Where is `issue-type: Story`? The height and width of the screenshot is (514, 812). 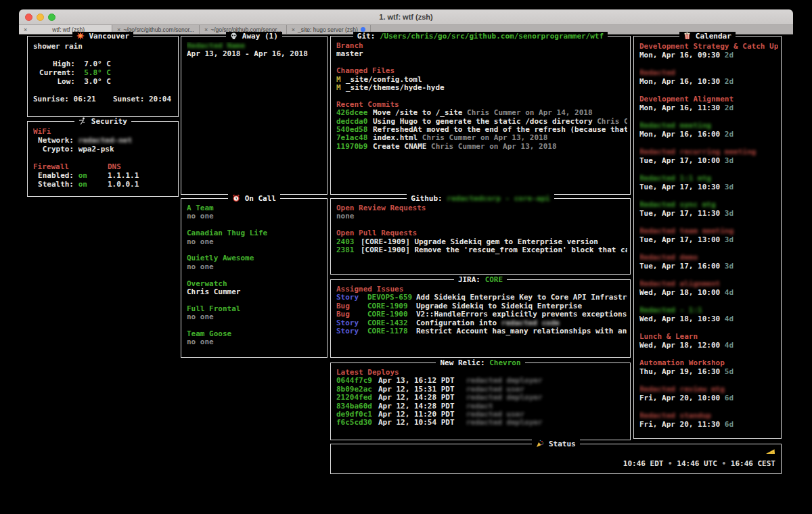
issue-type: Story is located at coordinates (352, 298).